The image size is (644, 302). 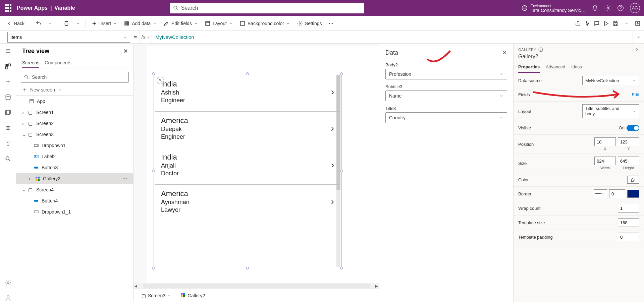 I want to click on width-input, so click(x=605, y=161).